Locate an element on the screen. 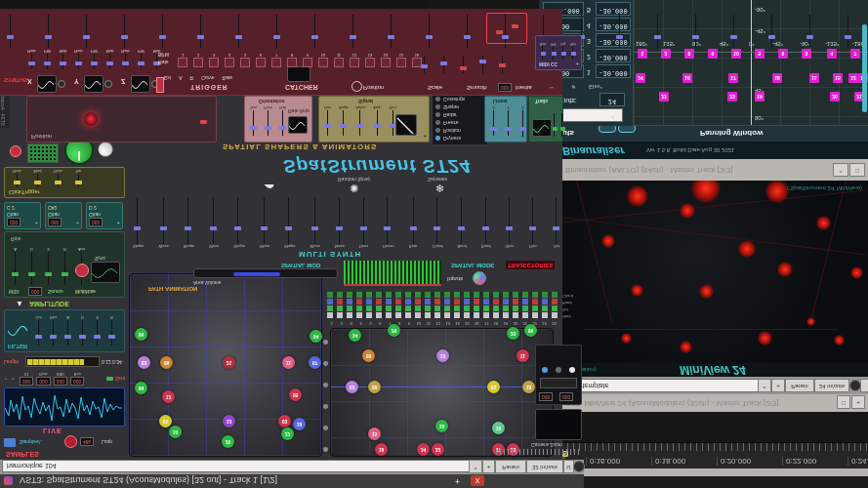  voice-ball: 10 is located at coordinates (176, 431).